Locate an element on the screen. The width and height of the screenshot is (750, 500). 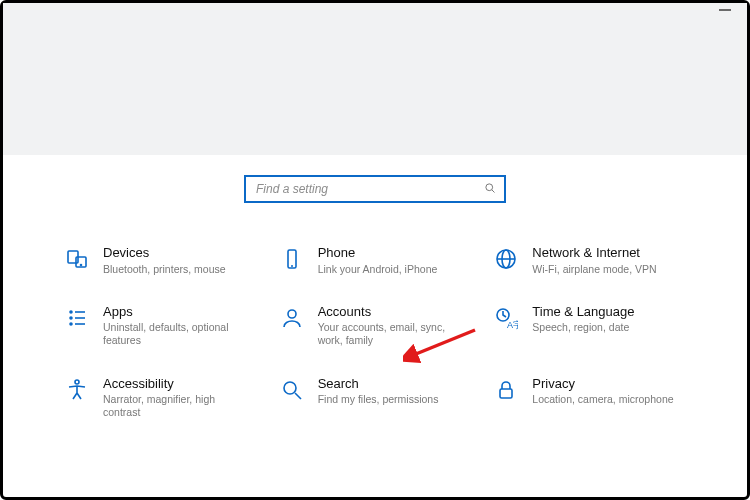
tile-title: Time & Language is located at coordinates (583, 312).